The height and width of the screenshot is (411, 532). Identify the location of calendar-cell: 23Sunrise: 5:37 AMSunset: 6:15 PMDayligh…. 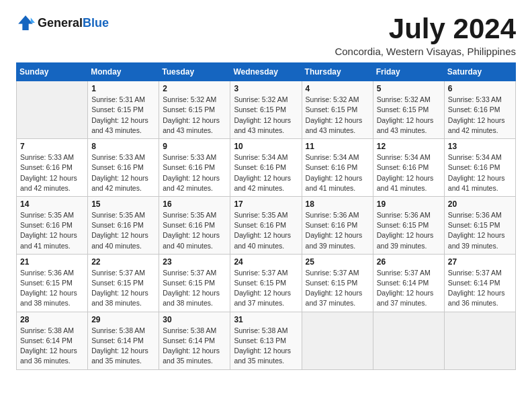
(195, 283).